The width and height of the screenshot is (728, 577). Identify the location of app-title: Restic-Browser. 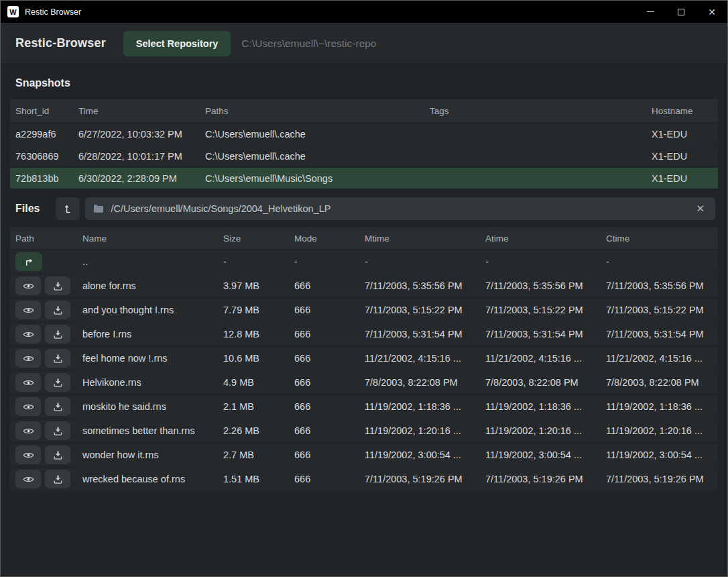
(60, 43).